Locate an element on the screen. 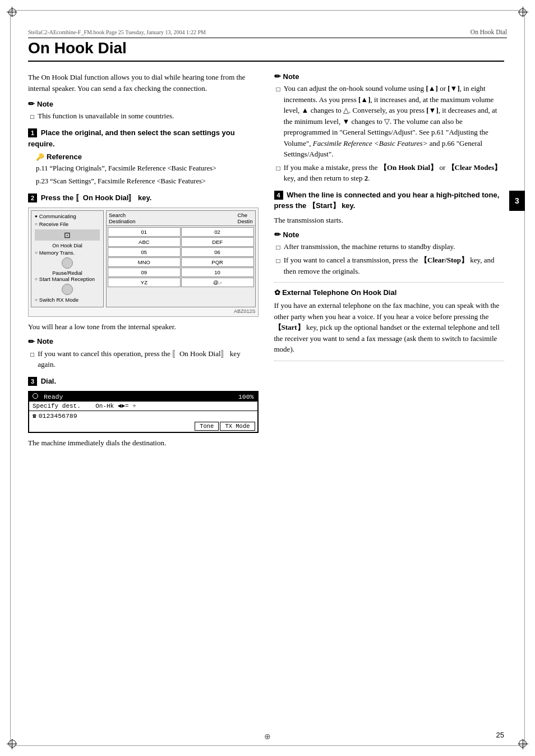 Image resolution: width=535 pixels, height=756 pixels. note-icon-1: ✏ is located at coordinates (31, 104).